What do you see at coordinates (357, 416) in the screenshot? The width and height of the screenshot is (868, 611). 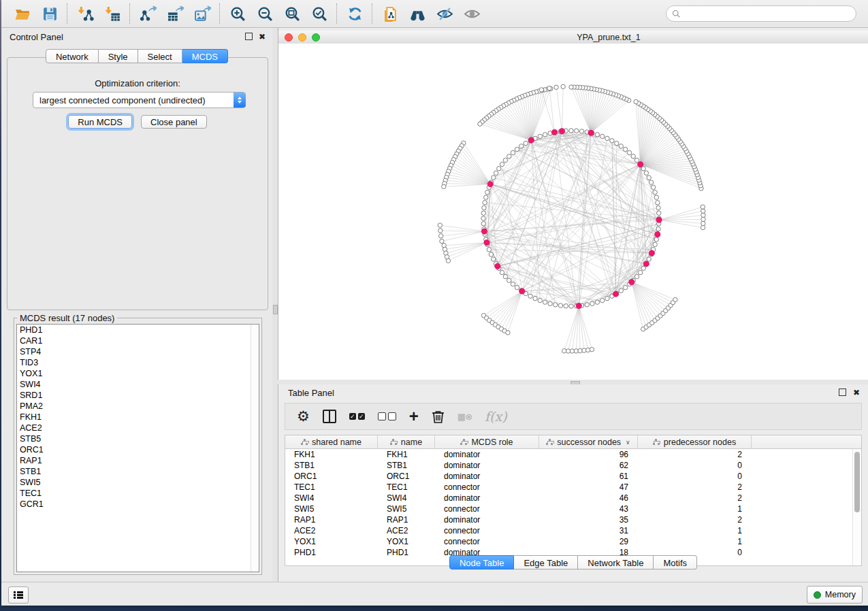 I see `select-all-checkbox-icon: ✓✓` at bounding box center [357, 416].